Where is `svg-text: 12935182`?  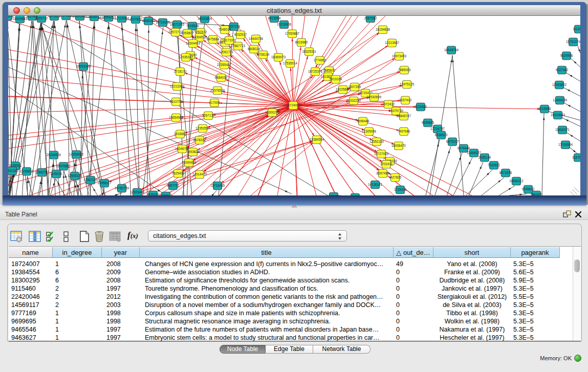 svg-text: 12935182 is located at coordinates (186, 57).